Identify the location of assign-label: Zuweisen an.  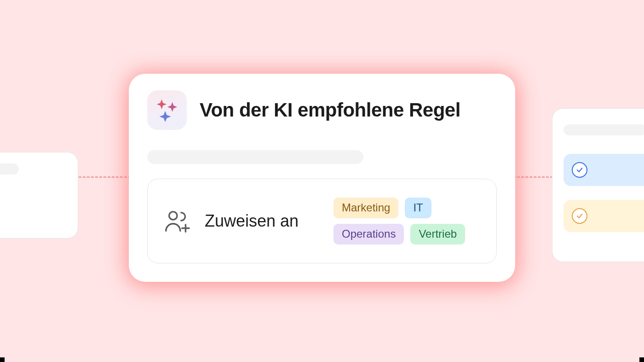
(252, 221).